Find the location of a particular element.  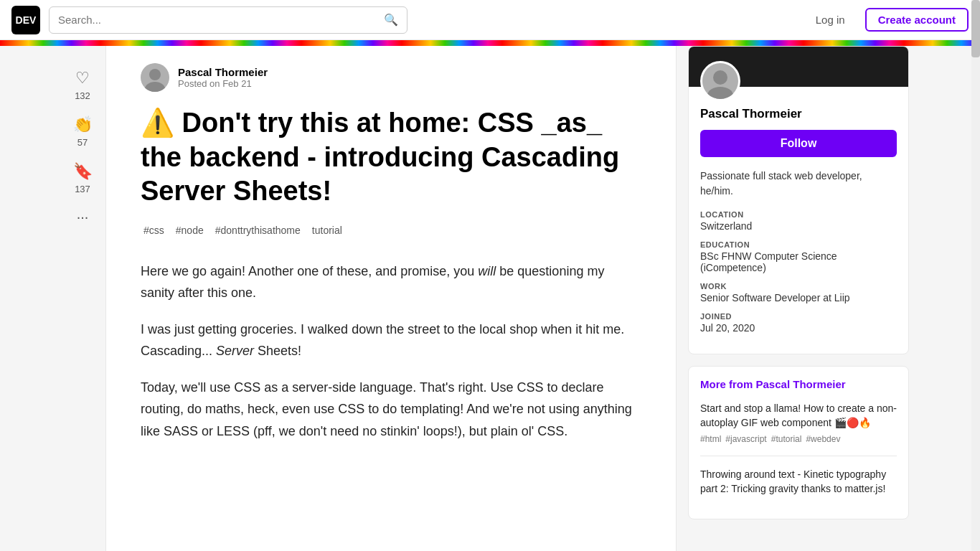

follow-button: Follow is located at coordinates (798, 143).